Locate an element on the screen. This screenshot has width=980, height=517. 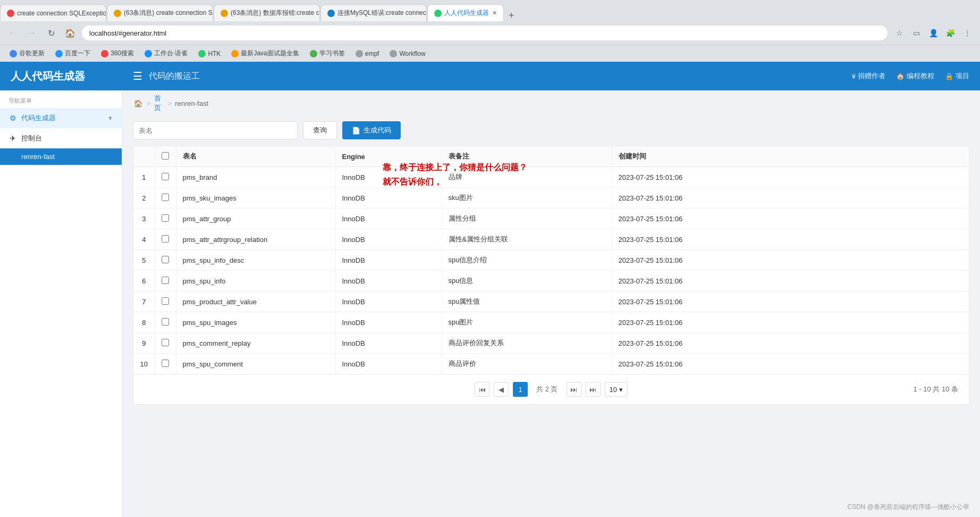
gen-code-button: 📄 生成代码 is located at coordinates (371, 130).